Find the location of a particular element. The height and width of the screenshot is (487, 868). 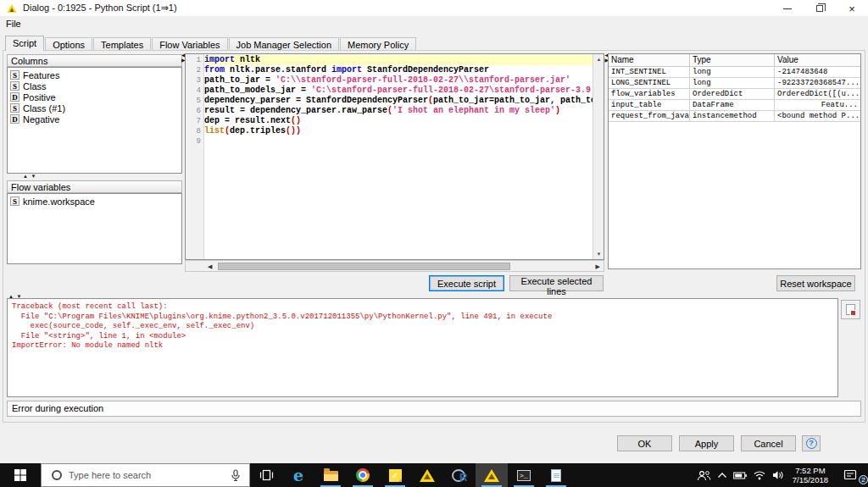

keyword-token: from is located at coordinates (214, 69).